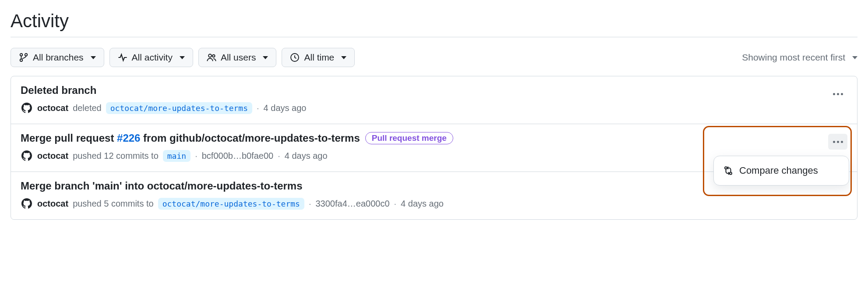  Describe the element at coordinates (59, 90) in the screenshot. I see `activity-title: Deleted branch` at that location.